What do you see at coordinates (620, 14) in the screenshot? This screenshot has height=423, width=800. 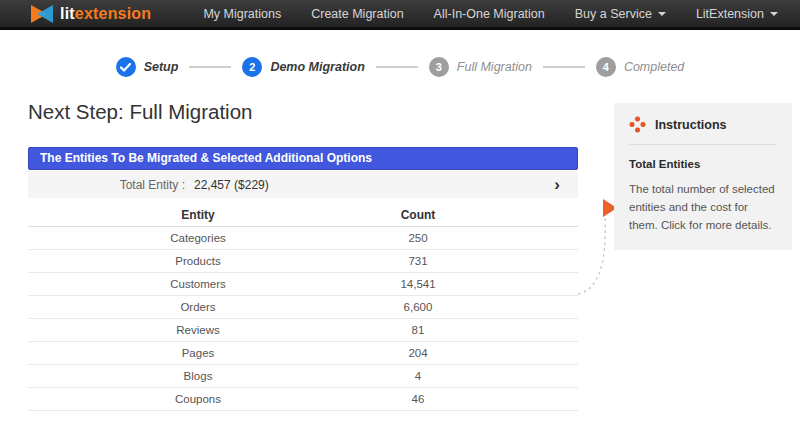 I see `nav-buy-a-service: Buy a Service` at bounding box center [620, 14].